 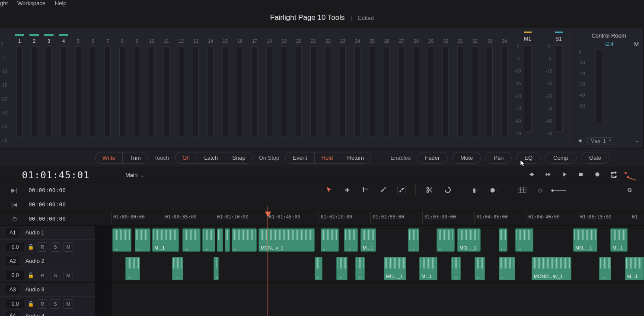 I want to click on enable-mute: Mute, so click(x=467, y=158).